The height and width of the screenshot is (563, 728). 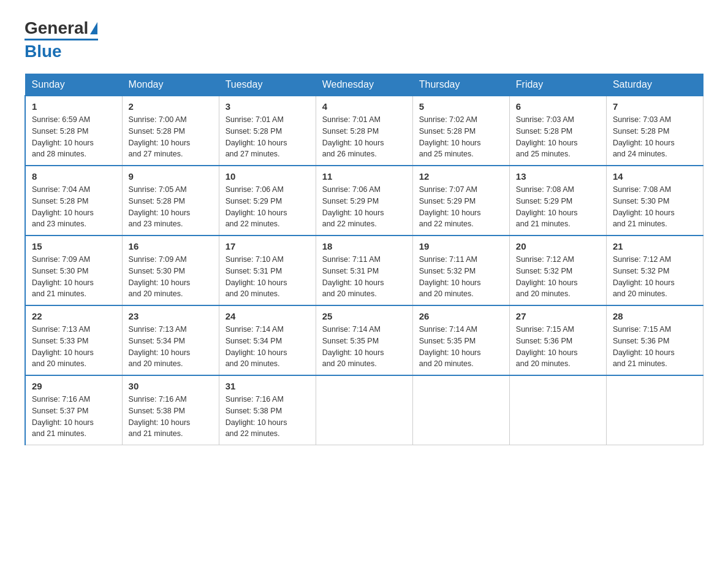 What do you see at coordinates (267, 201) in the screenshot?
I see `calendar-cell: 10Sunrise: 7:06 AM Sunset: 5:29 PM Dayli…` at bounding box center [267, 201].